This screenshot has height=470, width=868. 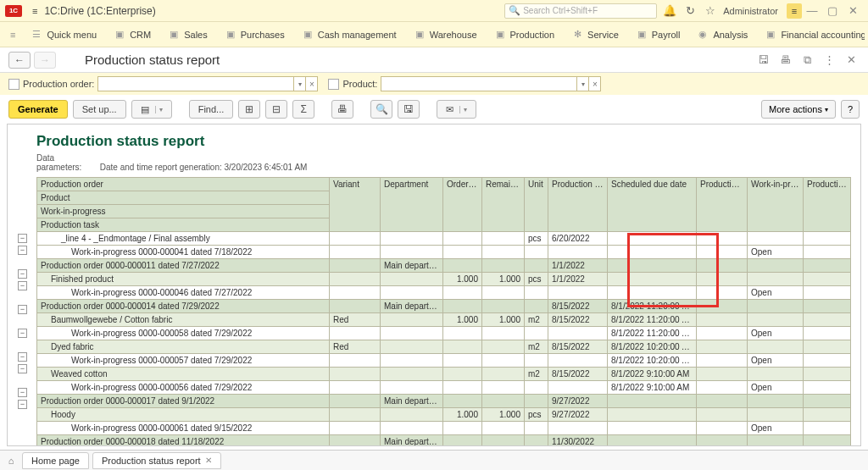 What do you see at coordinates (27, 287) in the screenshot?
I see `outline-col: −−−−−−−−−−` at bounding box center [27, 287].